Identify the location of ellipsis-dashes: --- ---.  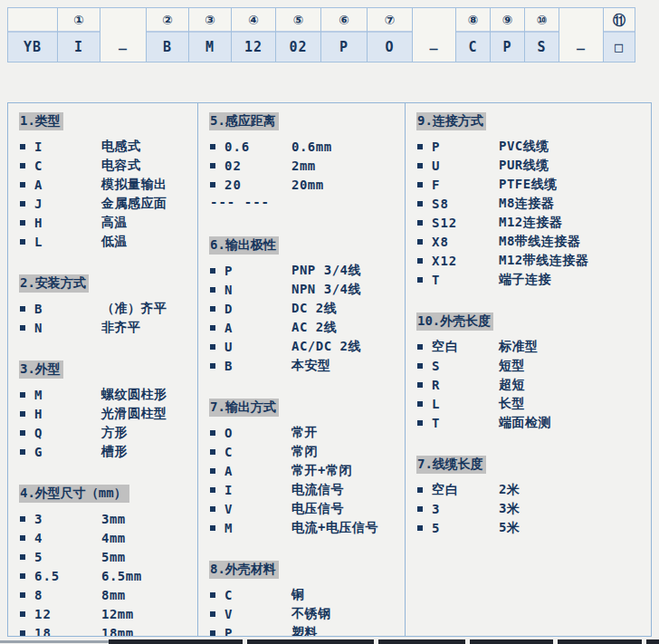
(301, 203).